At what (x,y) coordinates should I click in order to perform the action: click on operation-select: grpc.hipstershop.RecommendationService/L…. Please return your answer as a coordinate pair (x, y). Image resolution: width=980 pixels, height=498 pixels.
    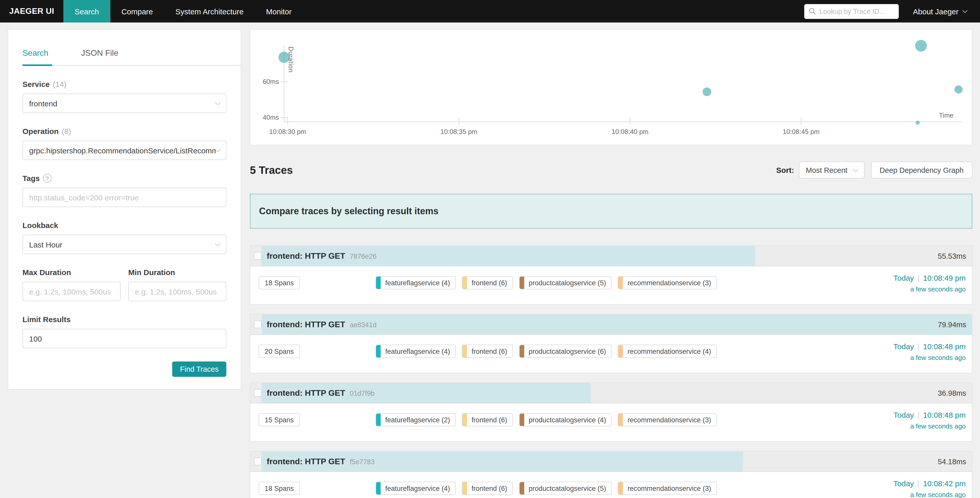
    Looking at the image, I should click on (124, 150).